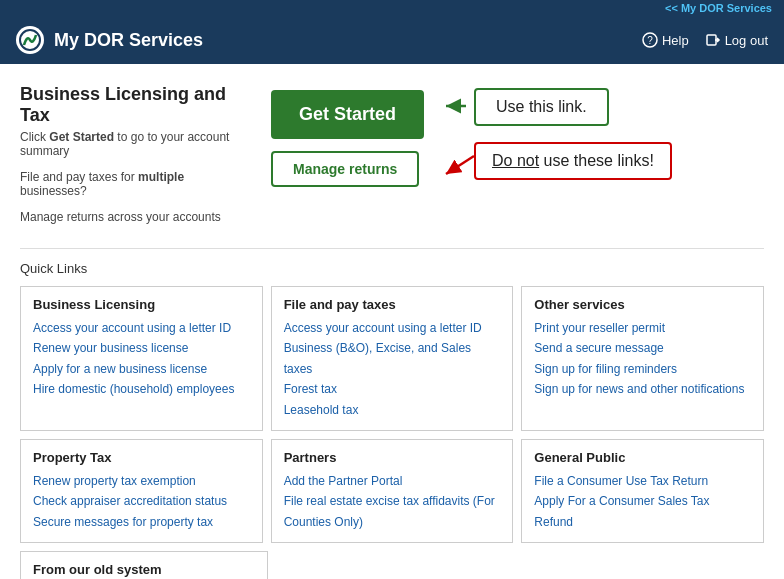  Describe the element at coordinates (142, 522) in the screenshot. I see `pt-link-2: Secure messages for property tax` at that location.